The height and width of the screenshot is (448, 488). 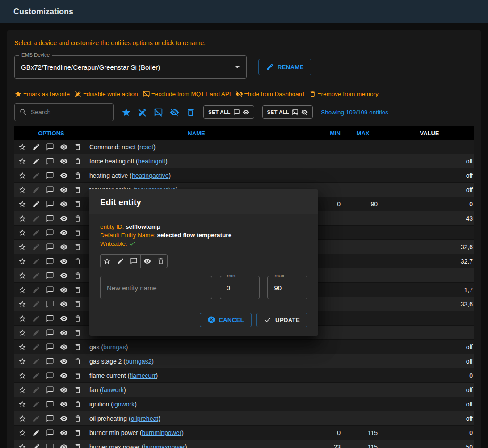 I want to click on max-input, so click(x=287, y=288).